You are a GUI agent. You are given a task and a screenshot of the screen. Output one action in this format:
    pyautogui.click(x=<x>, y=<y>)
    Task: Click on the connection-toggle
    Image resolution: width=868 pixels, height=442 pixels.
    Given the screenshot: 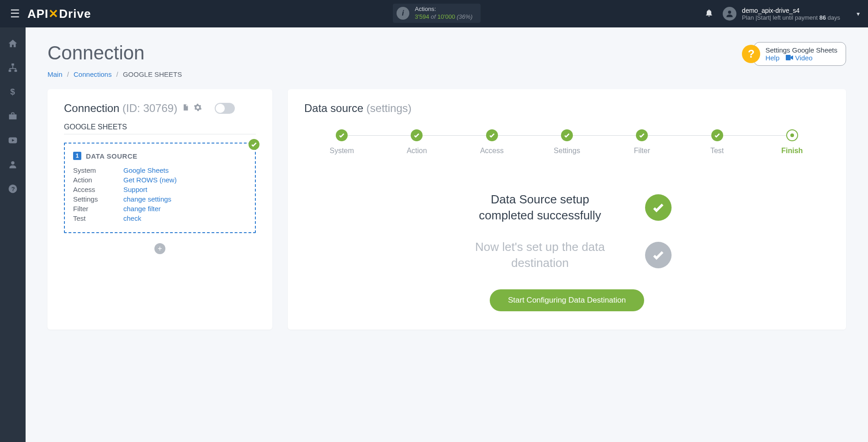 What is the action you would take?
    pyautogui.click(x=225, y=108)
    